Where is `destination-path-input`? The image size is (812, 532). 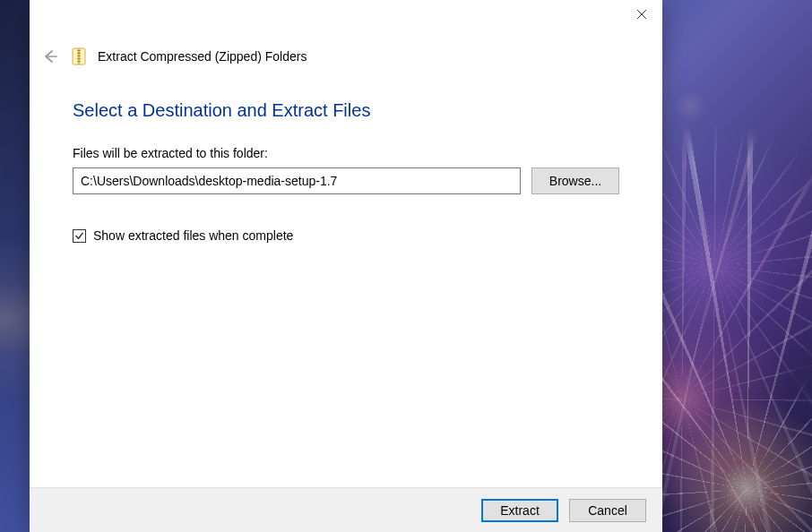 destination-path-input is located at coordinates (297, 181).